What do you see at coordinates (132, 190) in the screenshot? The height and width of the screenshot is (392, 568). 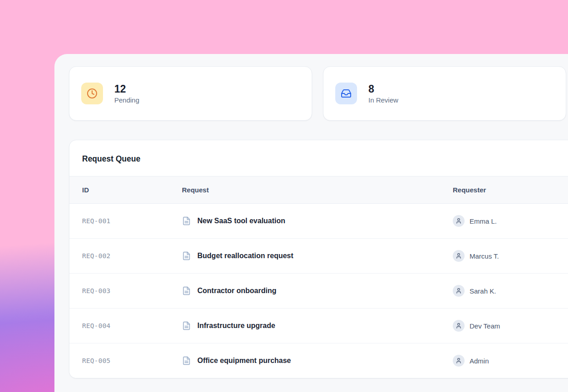 I see `column-header-id: ID` at bounding box center [132, 190].